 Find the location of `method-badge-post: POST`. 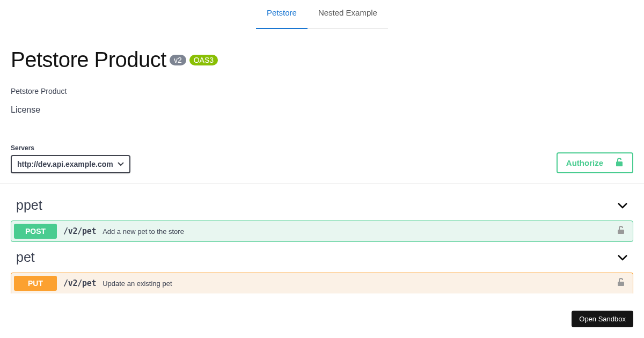

method-badge-post: POST is located at coordinates (35, 231).